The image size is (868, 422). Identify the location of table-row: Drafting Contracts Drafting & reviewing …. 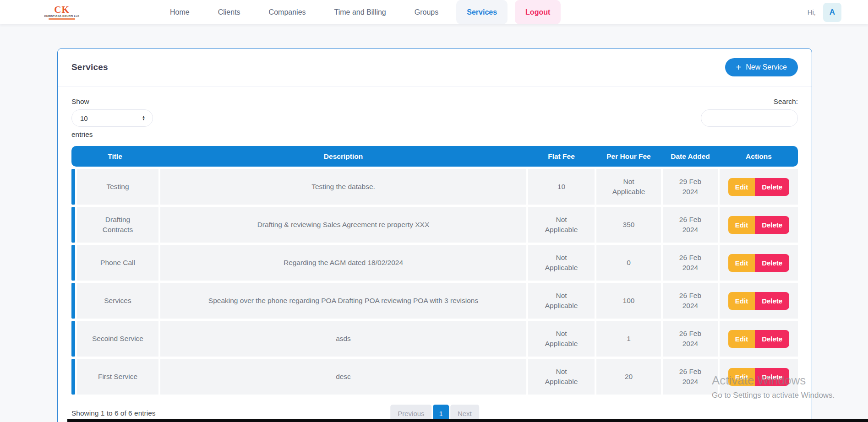
(435, 225).